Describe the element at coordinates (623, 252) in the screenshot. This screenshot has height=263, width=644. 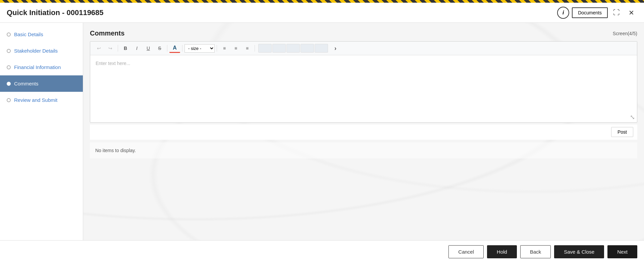
I see `next-button: Next` at that location.